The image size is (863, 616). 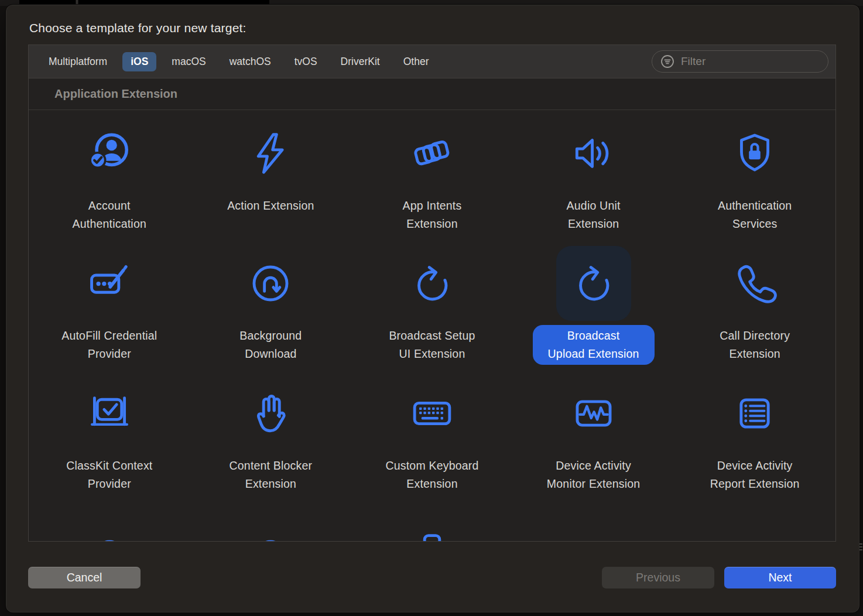 What do you see at coordinates (755, 311) in the screenshot?
I see `template-item-call-directory-extension: Call DirectoryExtension` at bounding box center [755, 311].